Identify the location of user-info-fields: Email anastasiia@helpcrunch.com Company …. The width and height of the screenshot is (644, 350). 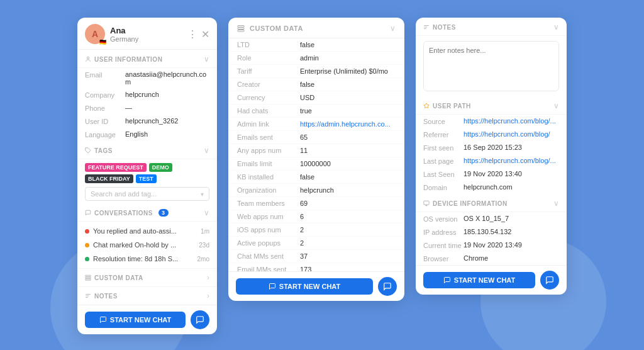
(147, 104).